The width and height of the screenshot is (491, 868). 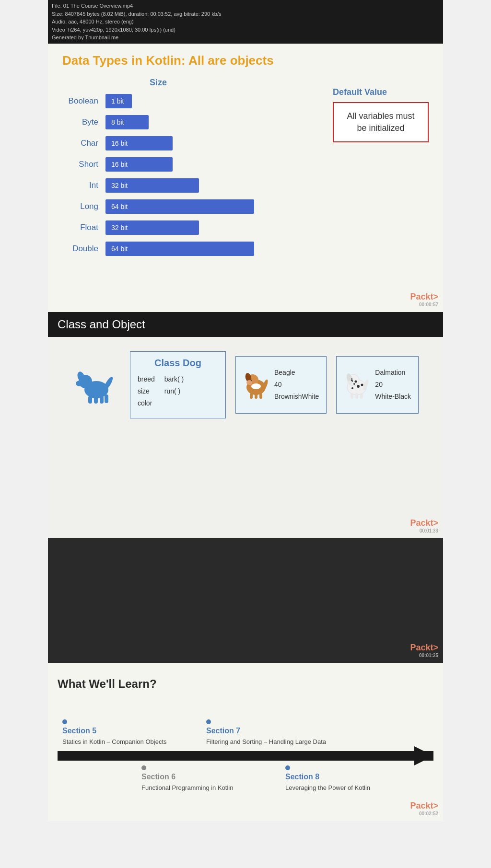 What do you see at coordinates (246, 324) in the screenshot?
I see `slide2-title: Class and Object` at bounding box center [246, 324].